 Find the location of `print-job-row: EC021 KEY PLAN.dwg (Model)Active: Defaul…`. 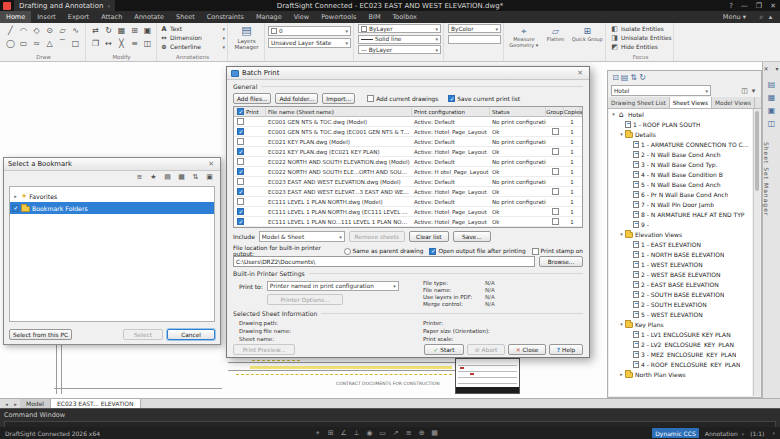

print-job-row: EC021 KEY PLAN.dwg (Model)Active: Defaul… is located at coordinates (408, 142).